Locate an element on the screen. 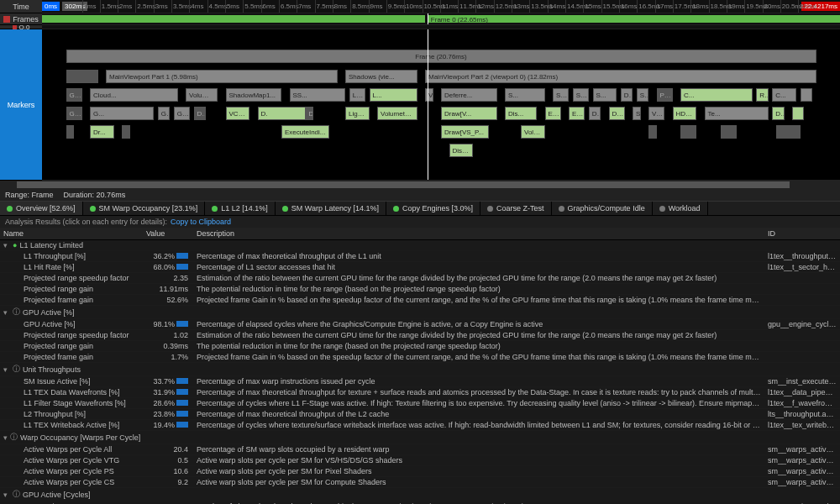 This screenshot has width=840, height=504. marker-bar: ExecuteIndi... is located at coordinates (306, 132).